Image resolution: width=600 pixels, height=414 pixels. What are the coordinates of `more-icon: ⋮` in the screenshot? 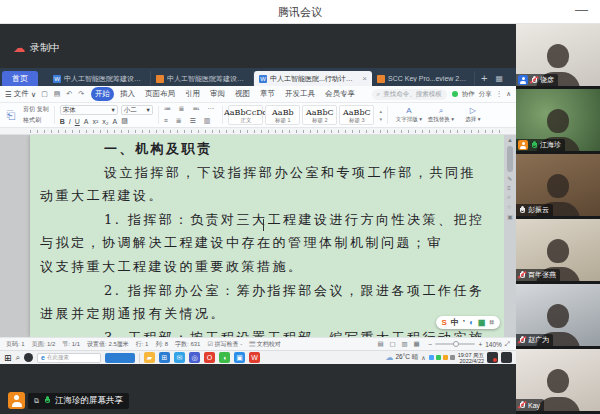 It's located at (500, 94).